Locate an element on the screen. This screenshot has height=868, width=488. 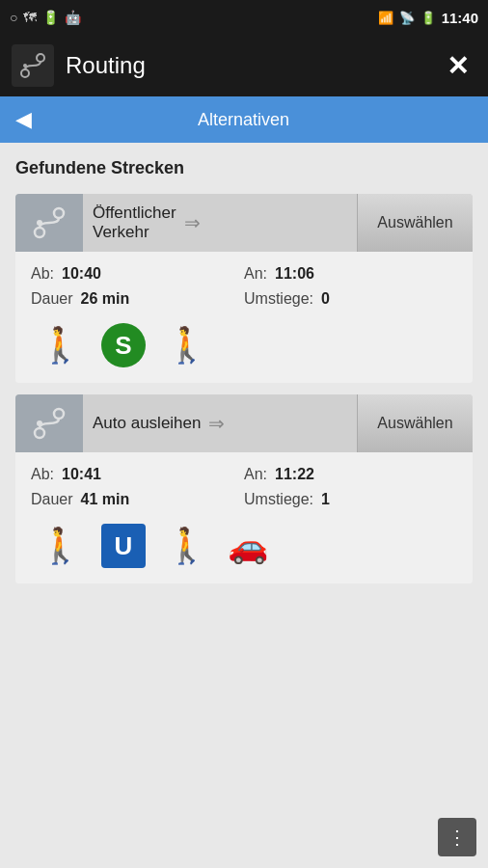
circle-icon: ○ is located at coordinates (14, 17).